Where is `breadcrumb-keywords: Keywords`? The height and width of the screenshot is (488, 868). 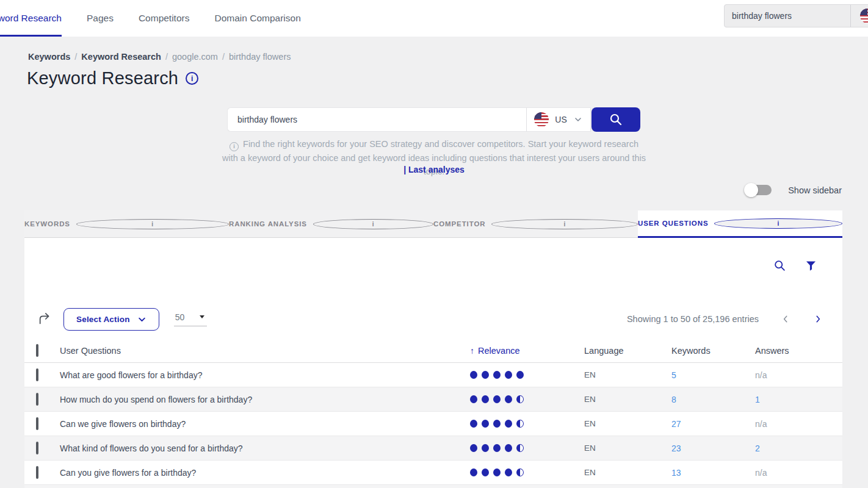 breadcrumb-keywords: Keywords is located at coordinates (49, 57).